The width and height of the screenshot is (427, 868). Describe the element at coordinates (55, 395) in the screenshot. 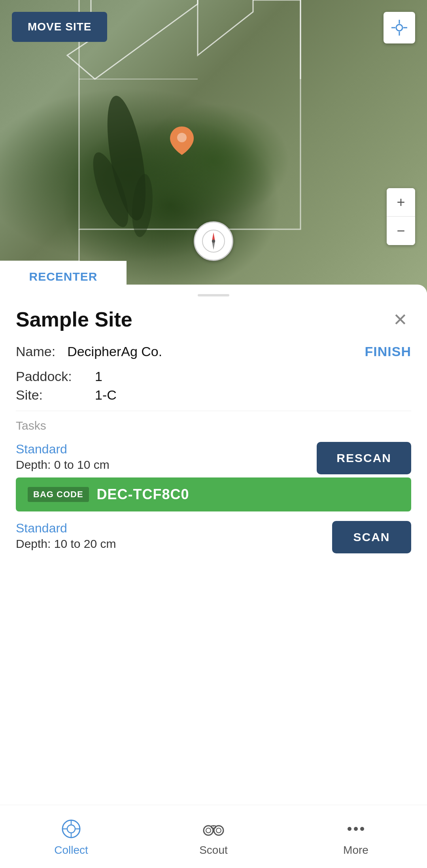

I see `site-label: Site:` at that location.